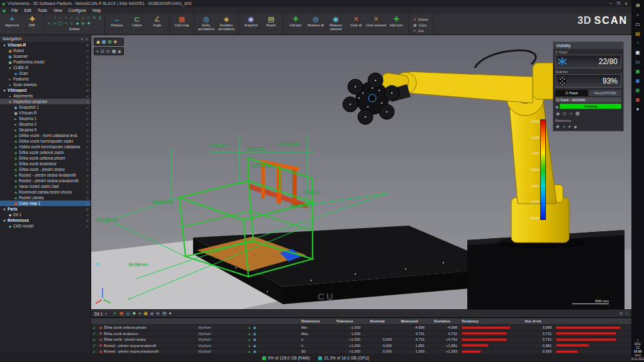 Image resolution: width=644 pixels, height=362 pixels. What do you see at coordinates (72, 23) in the screenshot?
I see `entity-icon: ▽` at bounding box center [72, 23].